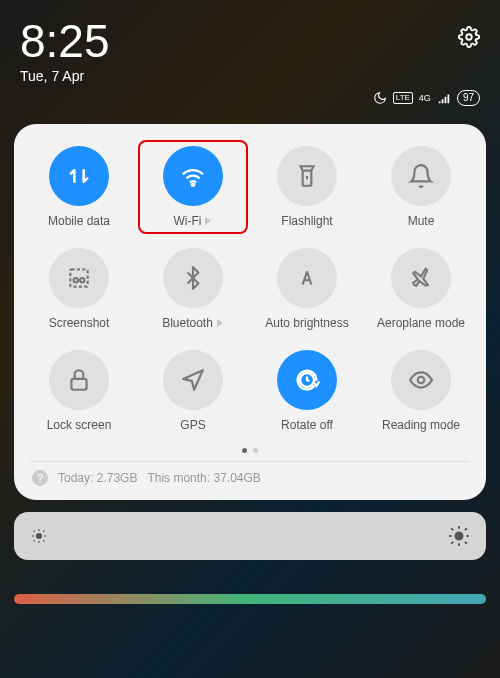 The height and width of the screenshot is (678, 500). What do you see at coordinates (422, 221) in the screenshot?
I see `mute-label: Mute` at bounding box center [422, 221].